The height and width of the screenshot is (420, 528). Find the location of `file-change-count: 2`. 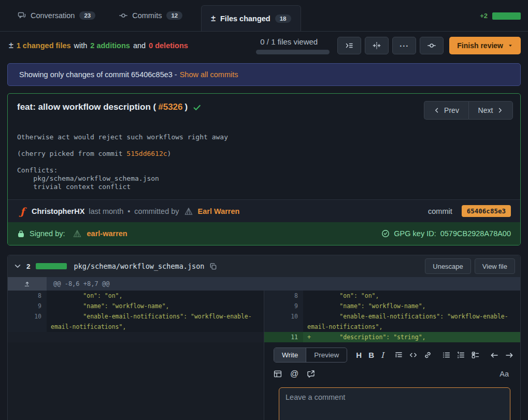

file-change-count: 2 is located at coordinates (28, 266).